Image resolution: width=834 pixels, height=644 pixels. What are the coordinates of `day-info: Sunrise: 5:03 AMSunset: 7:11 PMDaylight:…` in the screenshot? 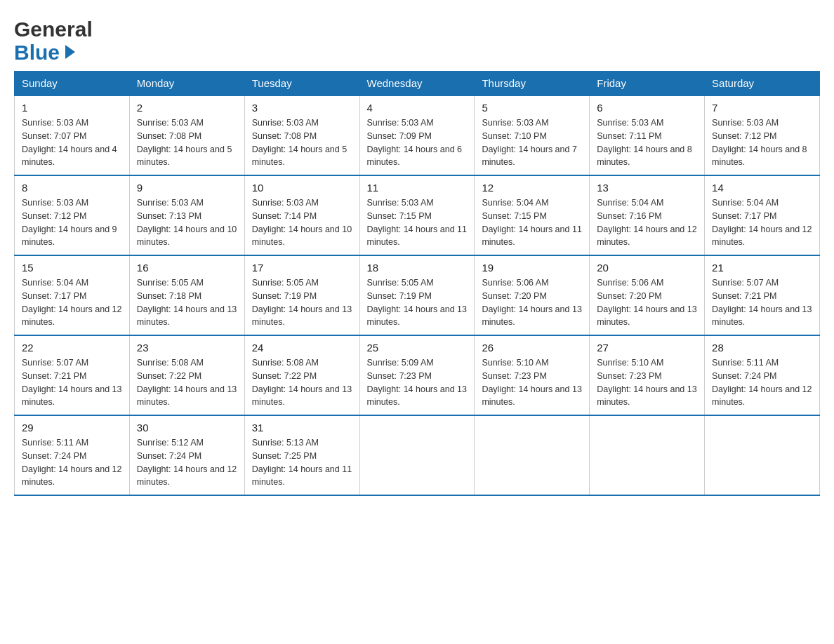 It's located at (647, 143).